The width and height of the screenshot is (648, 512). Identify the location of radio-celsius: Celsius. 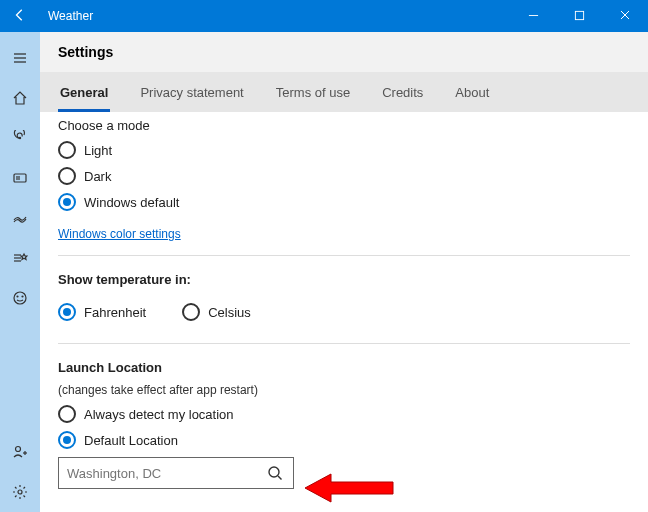
(216, 312).